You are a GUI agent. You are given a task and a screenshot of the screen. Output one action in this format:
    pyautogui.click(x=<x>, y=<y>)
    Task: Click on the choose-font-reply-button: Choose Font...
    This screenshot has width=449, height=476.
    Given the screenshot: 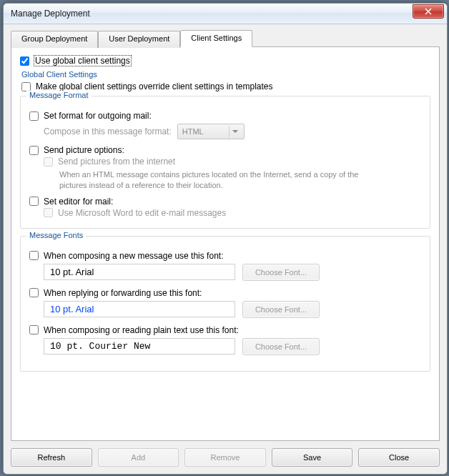 What is the action you would take?
    pyautogui.click(x=281, y=309)
    